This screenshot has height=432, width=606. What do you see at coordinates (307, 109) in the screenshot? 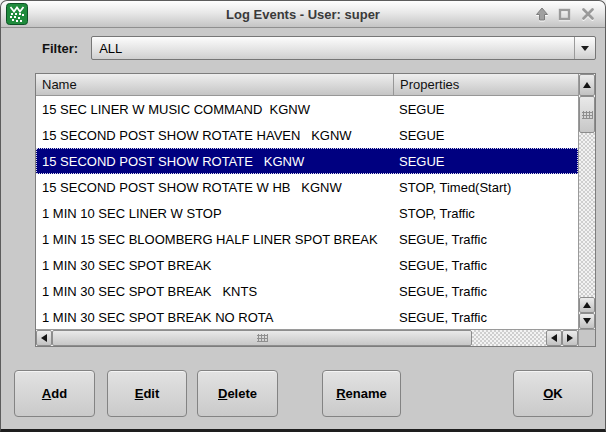
I see `table-row: 15 SEC LINER W MUSIC COMMAND KGNW SEGUE` at bounding box center [307, 109].